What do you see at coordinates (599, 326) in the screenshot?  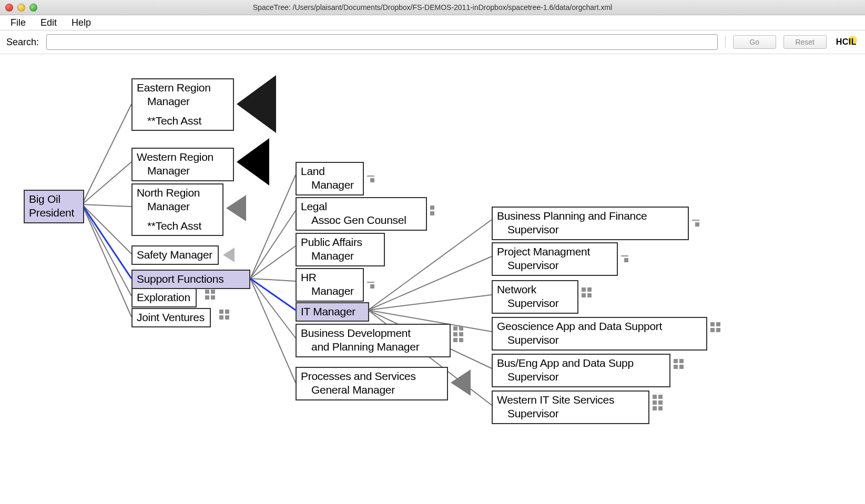 I see `node-line1: Geoscience App and Data Support` at bounding box center [599, 326].